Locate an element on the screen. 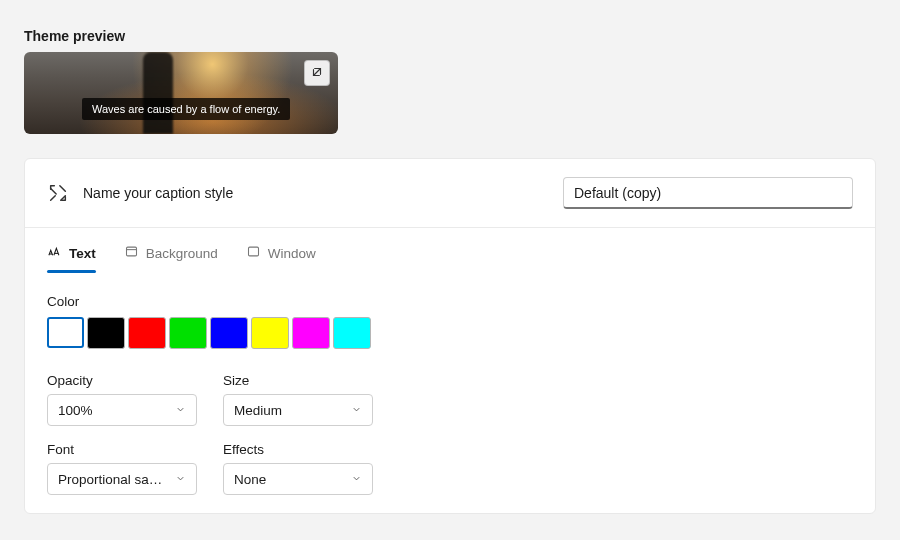 The image size is (900, 540). tab-bar: Text Background Window is located at coordinates (450, 250).